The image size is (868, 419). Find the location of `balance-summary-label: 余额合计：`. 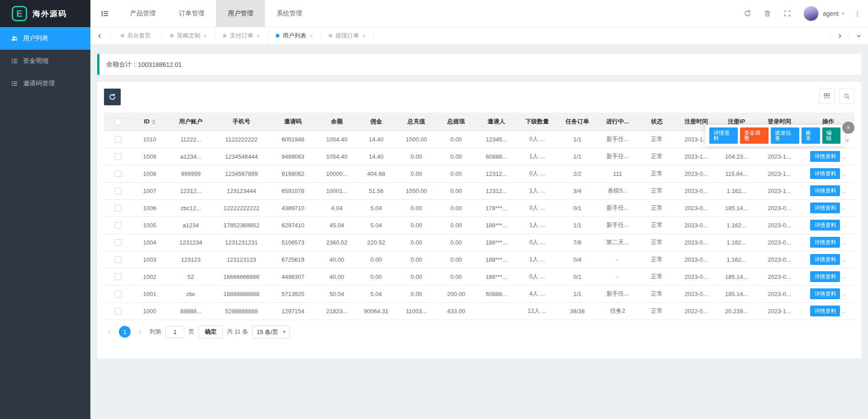

balance-summary-label: 余额合计： is located at coordinates (122, 65).